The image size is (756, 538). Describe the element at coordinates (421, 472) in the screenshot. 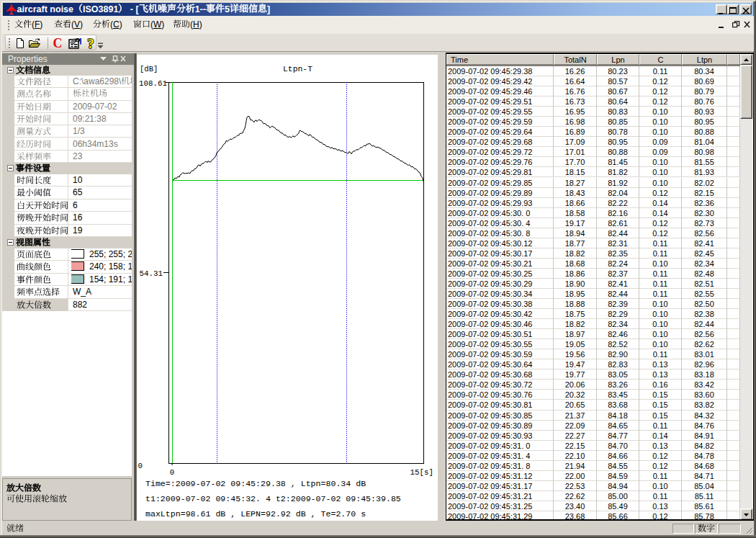

I see `svg-text: 15[s]` at that location.